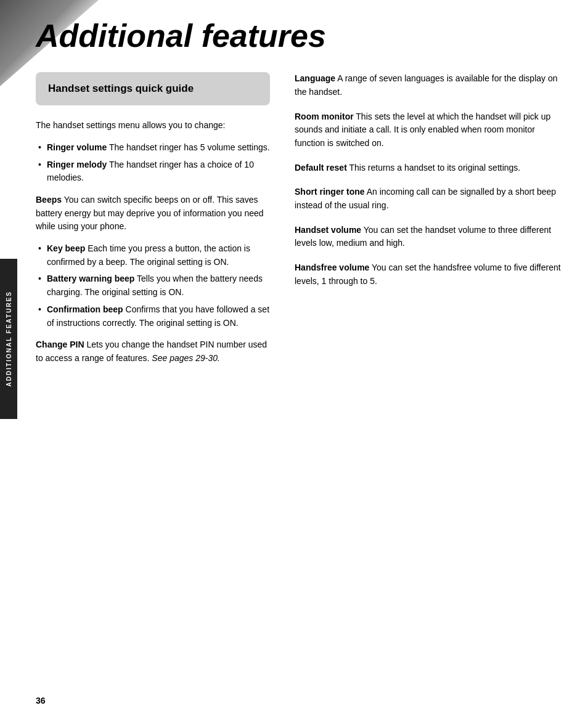  What do you see at coordinates (153, 317) in the screenshot?
I see `list-item: Confirmation beep Confirms that you have…` at bounding box center [153, 317].